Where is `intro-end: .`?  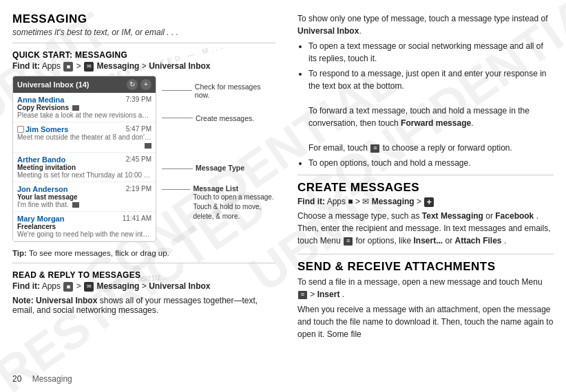
intro-end: . is located at coordinates (359, 31).